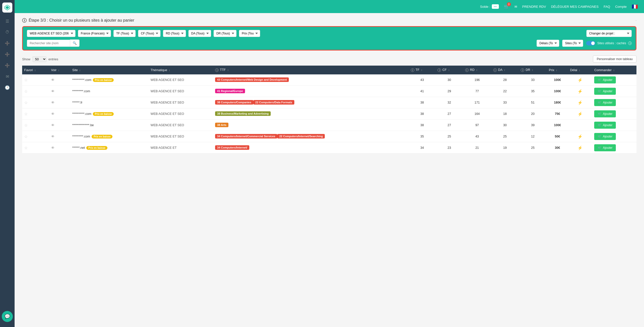  What do you see at coordinates (95, 33) in the screenshot?
I see `country-filter: France (Francais)` at bounding box center [95, 33].